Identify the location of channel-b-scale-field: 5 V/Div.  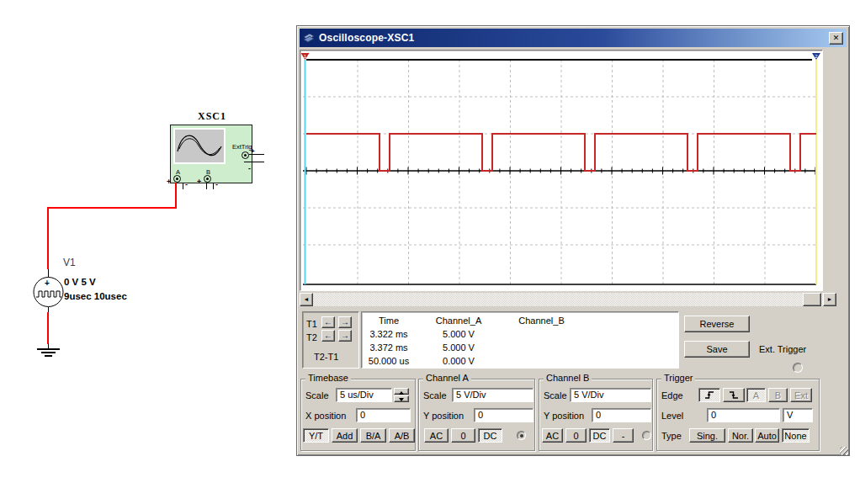
(611, 395).